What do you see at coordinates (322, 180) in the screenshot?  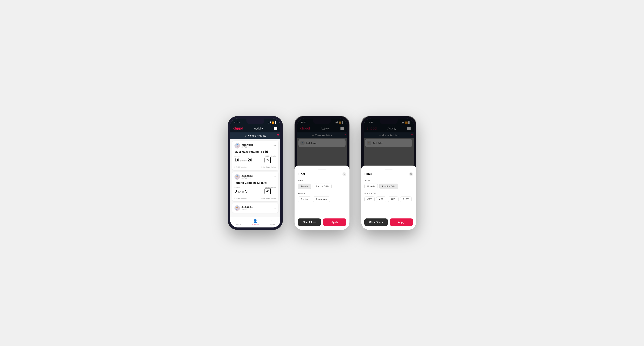 I see `show-label-2: Show` at bounding box center [322, 180].